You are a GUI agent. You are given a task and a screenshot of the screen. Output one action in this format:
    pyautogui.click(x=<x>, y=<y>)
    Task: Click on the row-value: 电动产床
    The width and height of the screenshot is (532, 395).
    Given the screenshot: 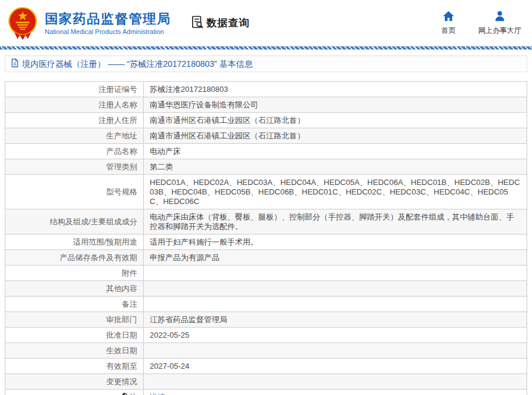 What is the action you would take?
    pyautogui.click(x=335, y=152)
    